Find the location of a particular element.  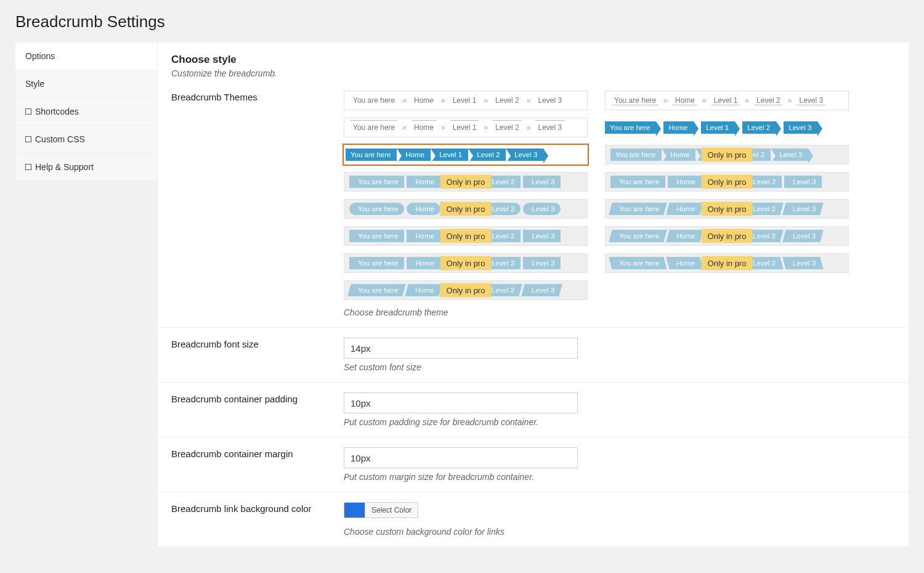

theme-option-plain: You are here» Home» Level 1» Level 2» Le… is located at coordinates (466, 100).